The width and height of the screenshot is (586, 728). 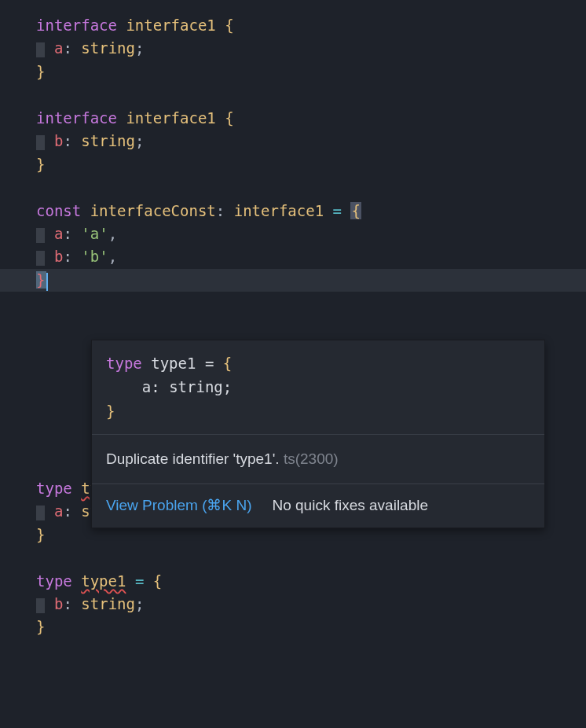 I want to click on type-name-error: type1, so click(x=104, y=581).